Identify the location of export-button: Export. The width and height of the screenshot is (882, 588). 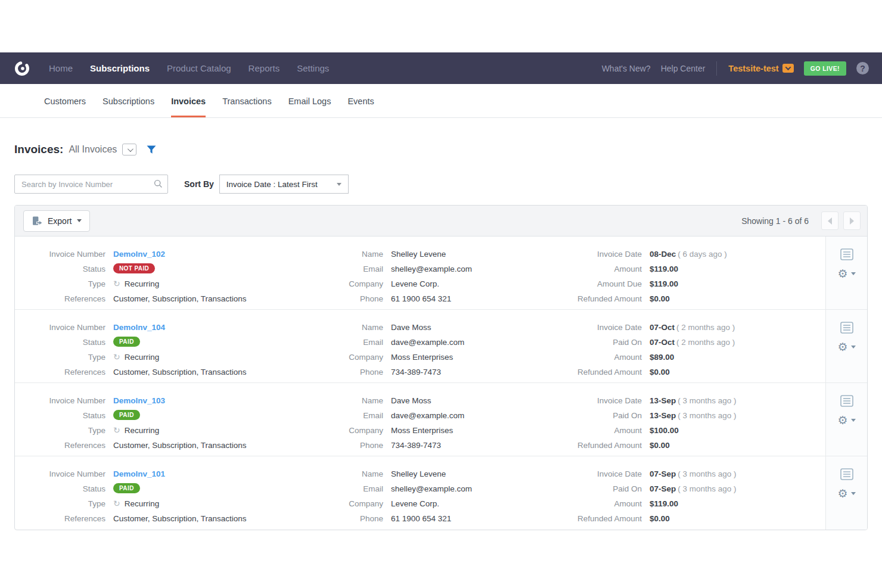
(57, 221).